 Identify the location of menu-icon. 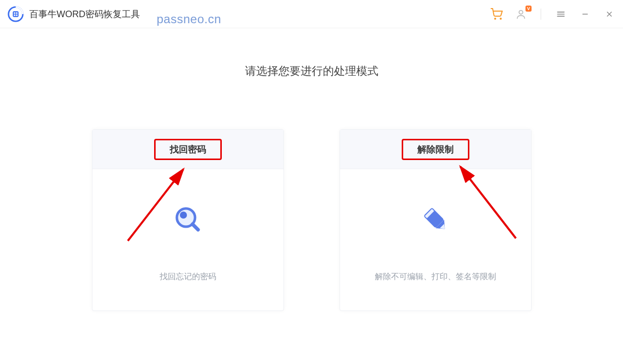
(561, 14).